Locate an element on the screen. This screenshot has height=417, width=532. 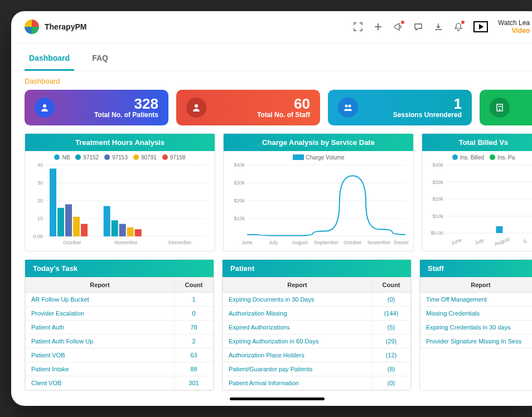
report-cell: Client VOB is located at coordinates (100, 382).